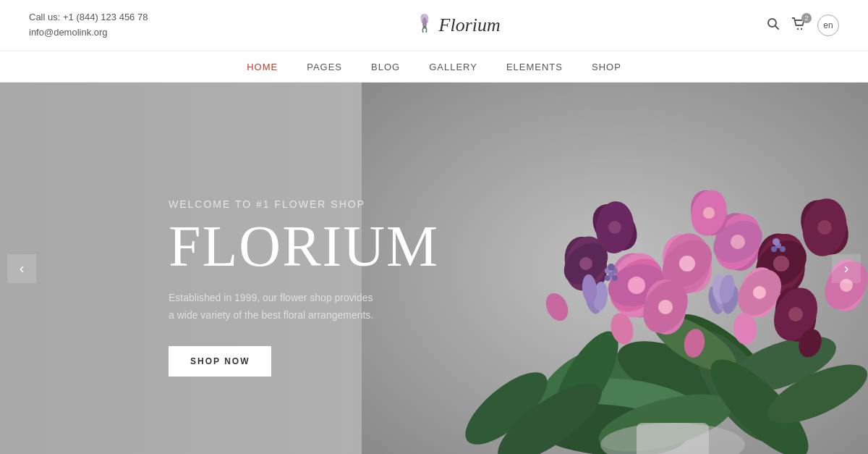 The image size is (868, 454). I want to click on nav-item-pages: PAGES, so click(324, 67).